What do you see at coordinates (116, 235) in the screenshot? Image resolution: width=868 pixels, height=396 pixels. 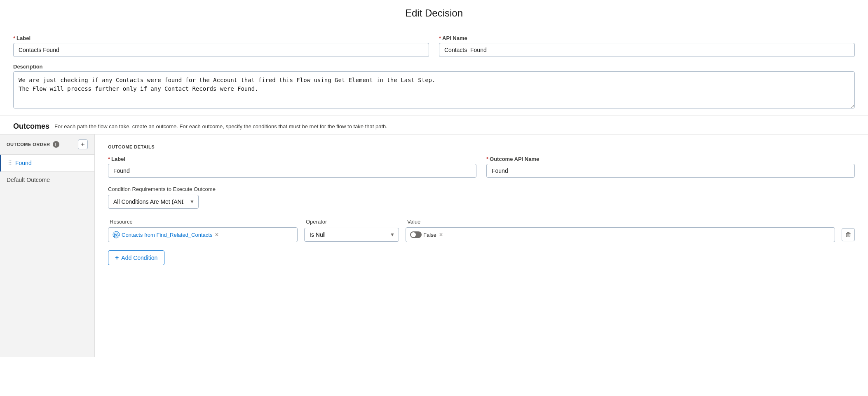 I see `svg-text: {x}` at bounding box center [116, 235].